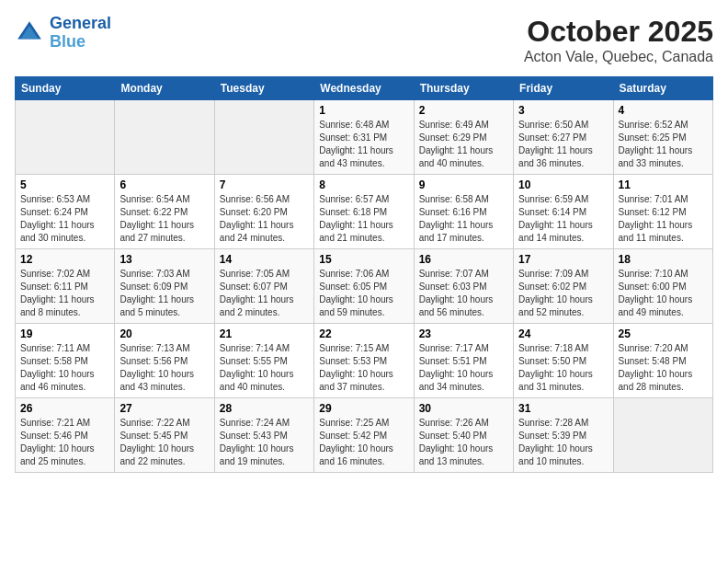 This screenshot has height=563, width=728. What do you see at coordinates (619, 31) in the screenshot?
I see `calendar-title: October 2025` at bounding box center [619, 31].